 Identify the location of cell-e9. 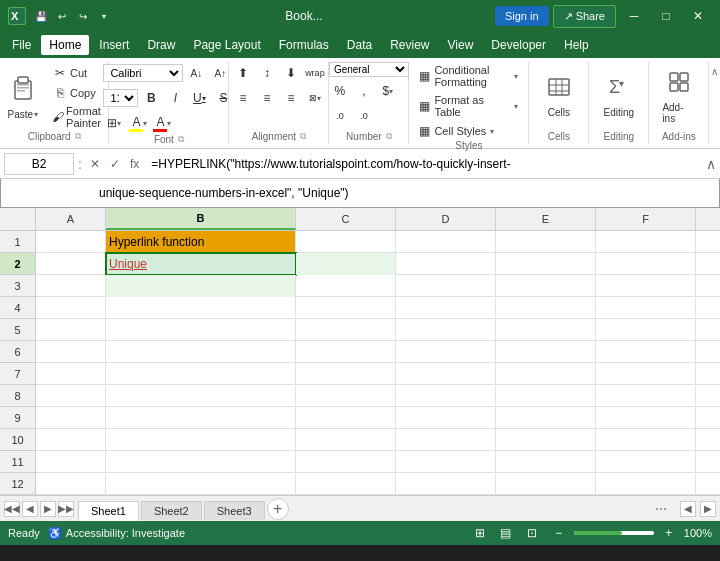
(546, 418).